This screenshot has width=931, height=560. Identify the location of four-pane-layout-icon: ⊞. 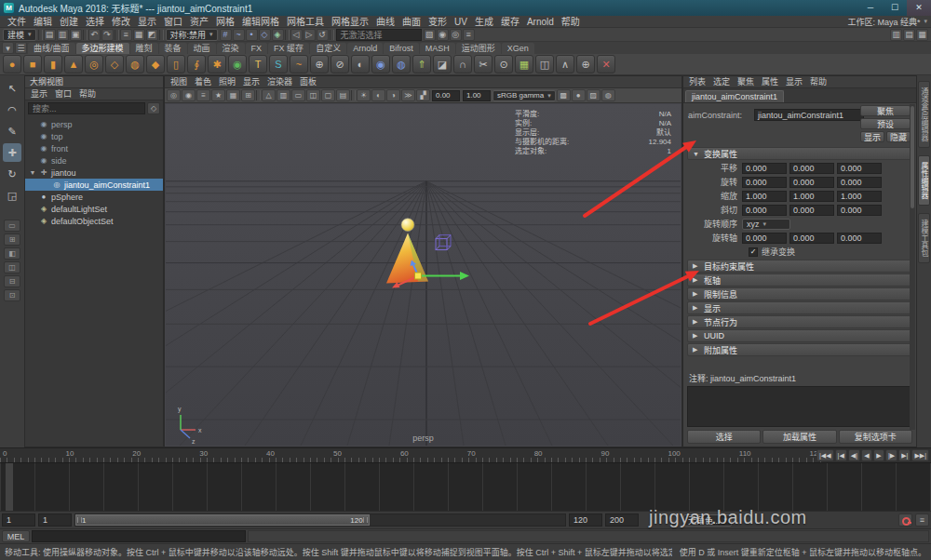
(12, 240).